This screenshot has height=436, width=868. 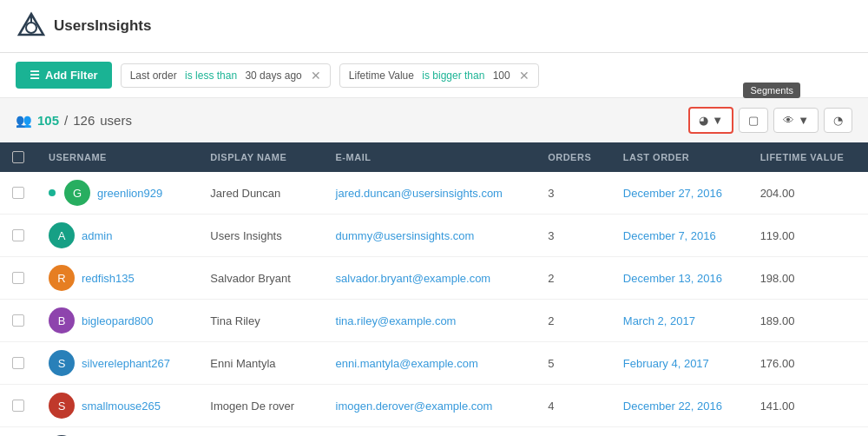 What do you see at coordinates (808, 363) in the screenshot?
I see `row-lifetime-value: 176.00` at bounding box center [808, 363].